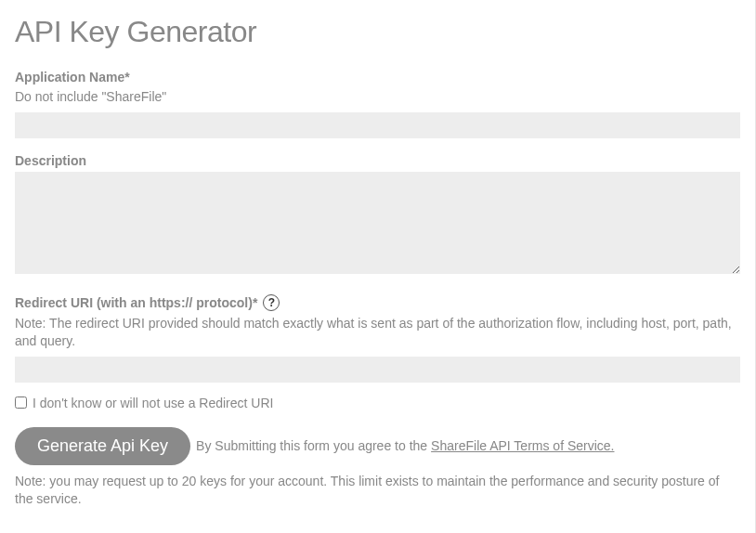 This screenshot has height=533, width=756. Describe the element at coordinates (377, 446) in the screenshot. I see `submit-row: Generate Api Key By Submitting this form…` at that location.